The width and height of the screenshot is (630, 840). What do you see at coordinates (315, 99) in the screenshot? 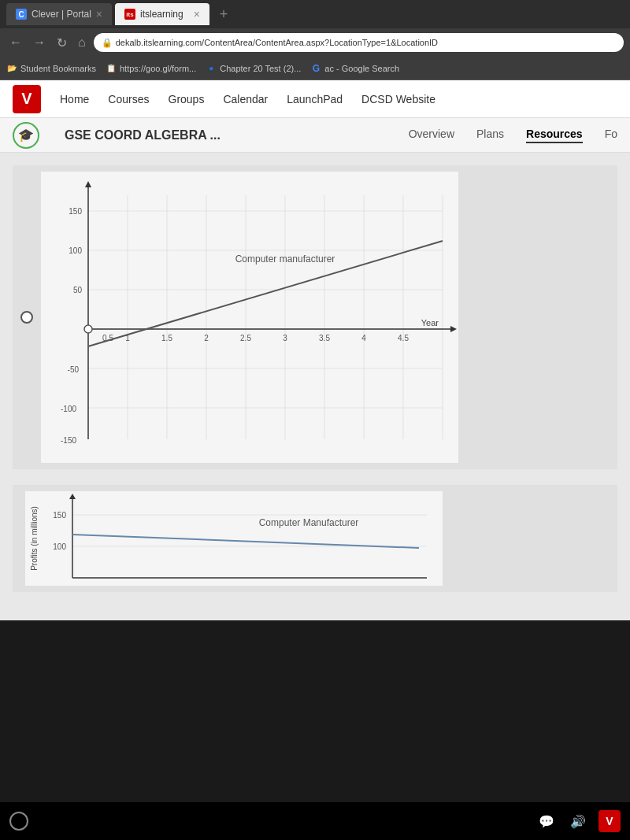
I see `nav-launchpad: LaunchPad` at bounding box center [315, 99].